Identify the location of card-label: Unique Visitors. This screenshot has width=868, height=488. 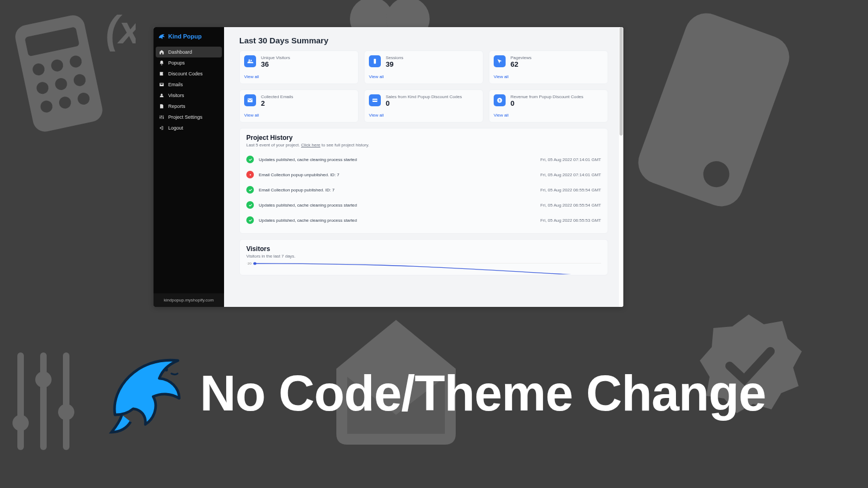
(276, 57).